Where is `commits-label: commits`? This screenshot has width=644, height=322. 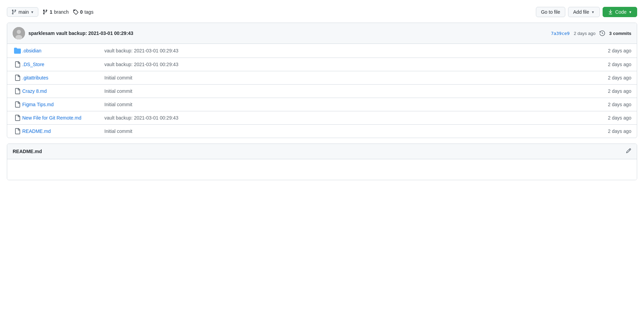 commits-label: commits is located at coordinates (622, 34).